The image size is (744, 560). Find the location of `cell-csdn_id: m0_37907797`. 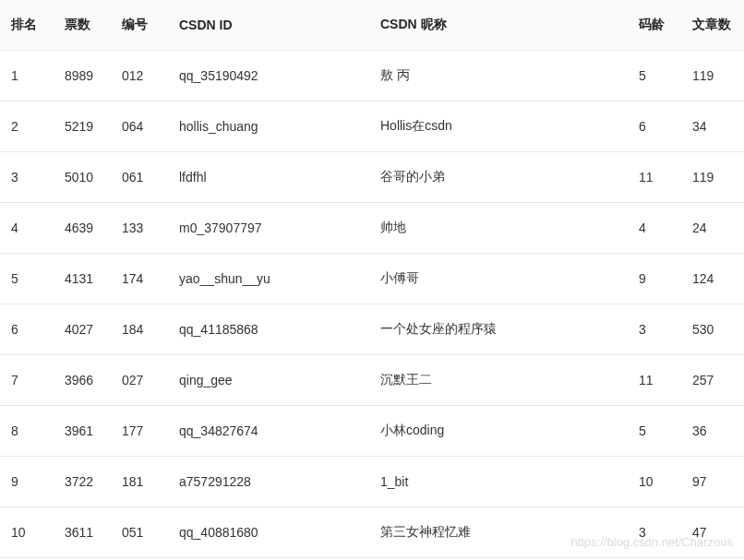

cell-csdn_id: m0_37907797 is located at coordinates (269, 227).